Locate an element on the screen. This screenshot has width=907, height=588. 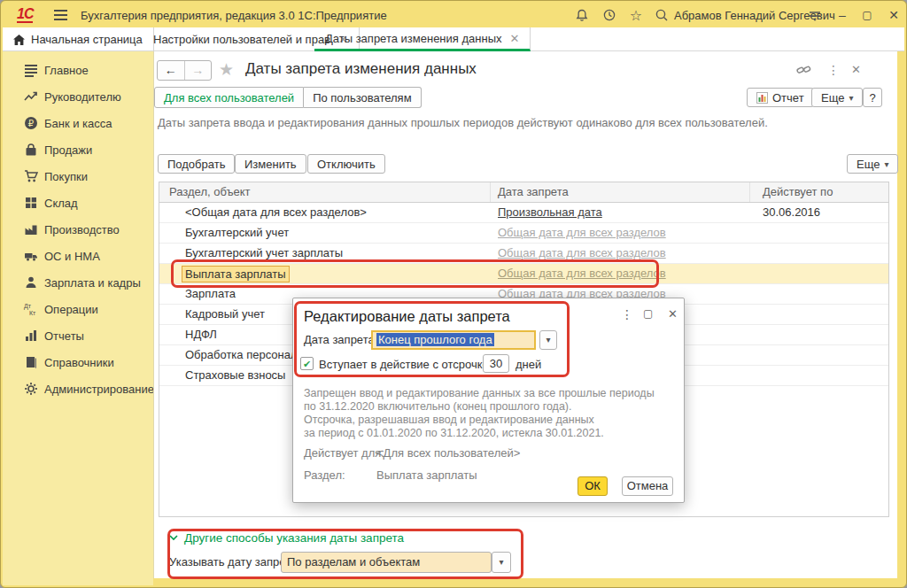
other-ways-header: Другие способы указания даты запрета is located at coordinates (287, 538).